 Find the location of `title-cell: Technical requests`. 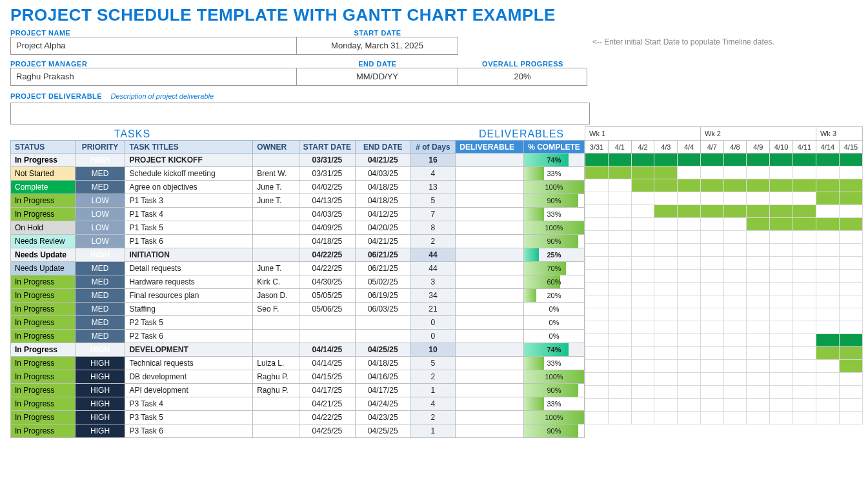

title-cell: Technical requests is located at coordinates (189, 364).